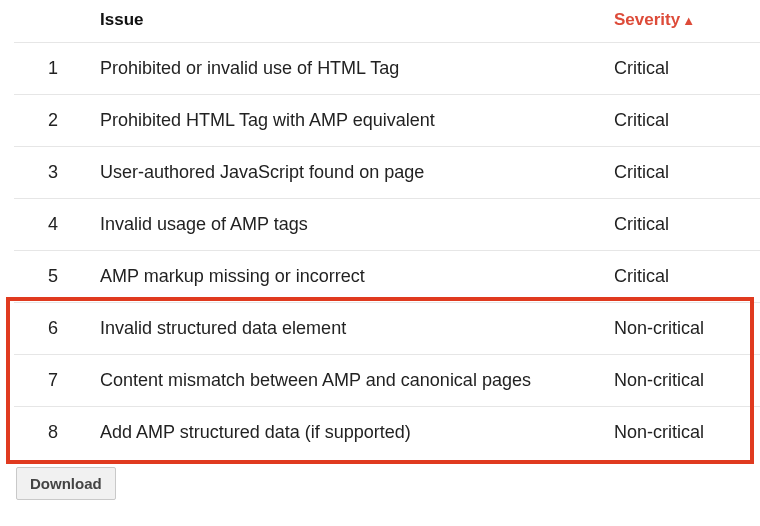 The height and width of the screenshot is (526, 760). Describe the element at coordinates (349, 24) in the screenshot. I see `column-header-issue: Issue` at that location.